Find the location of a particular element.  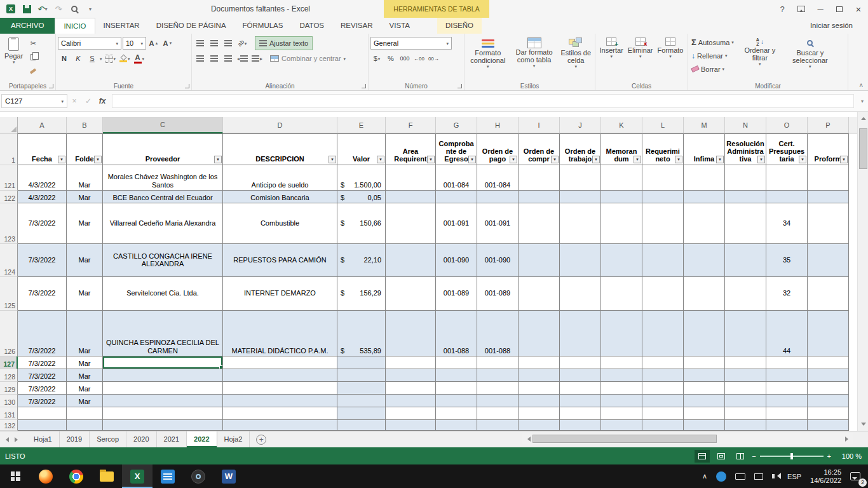

fill-button: ↓Rellenar▾ is located at coordinates (713, 56).